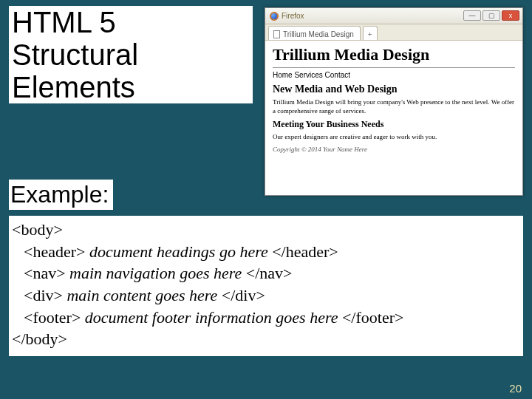 Image resolution: width=532 pixels, height=399 pixels. What do you see at coordinates (40, 338) in the screenshot?
I see `code-line-6: </body>` at bounding box center [40, 338].